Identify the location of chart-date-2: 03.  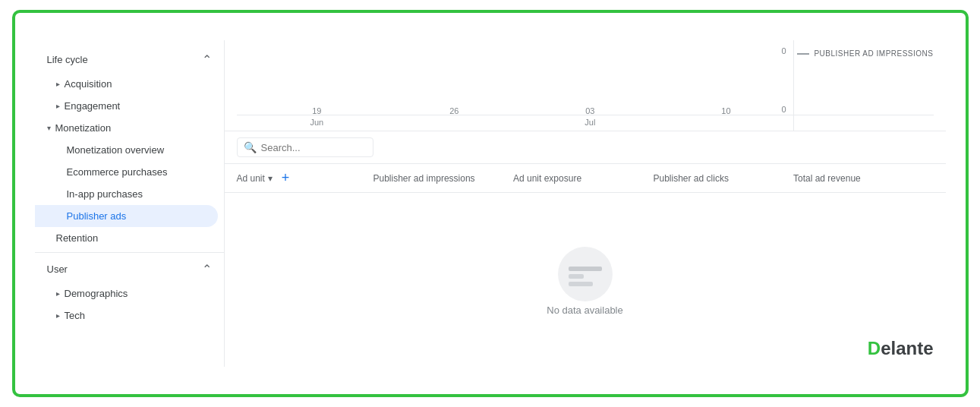
(590, 111).